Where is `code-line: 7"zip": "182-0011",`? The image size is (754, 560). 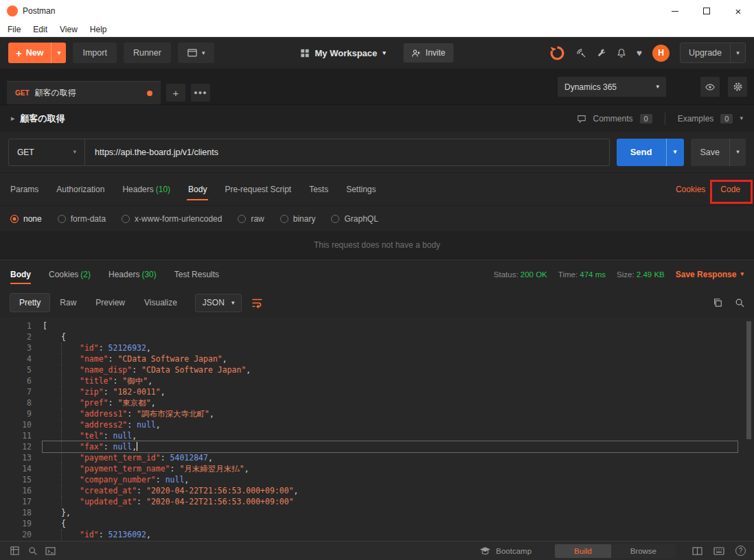 code-line: 7"zip": "182-0011", is located at coordinates (377, 392).